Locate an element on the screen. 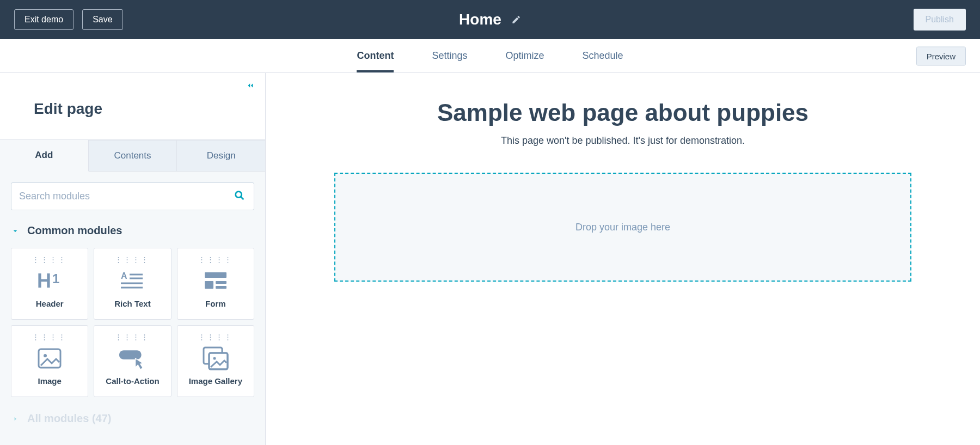 This screenshot has height=445, width=980. module-label: Image is located at coordinates (49, 381).